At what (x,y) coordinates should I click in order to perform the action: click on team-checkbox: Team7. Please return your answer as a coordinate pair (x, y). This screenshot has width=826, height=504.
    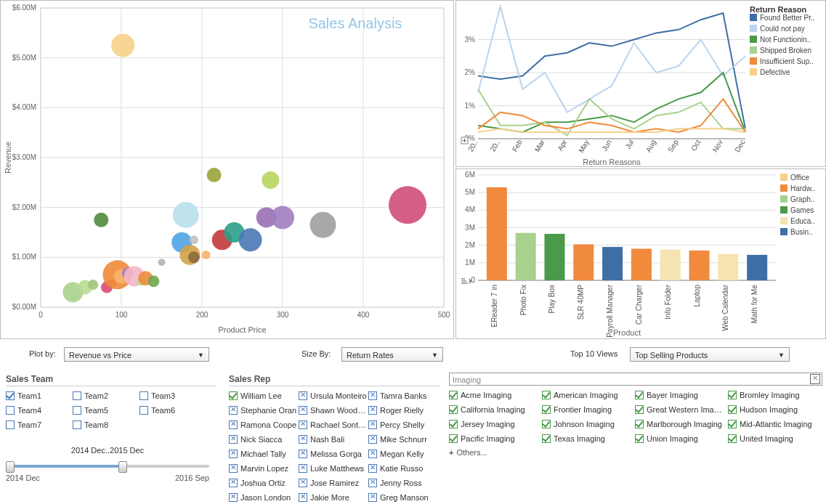
    Looking at the image, I should click on (39, 425).